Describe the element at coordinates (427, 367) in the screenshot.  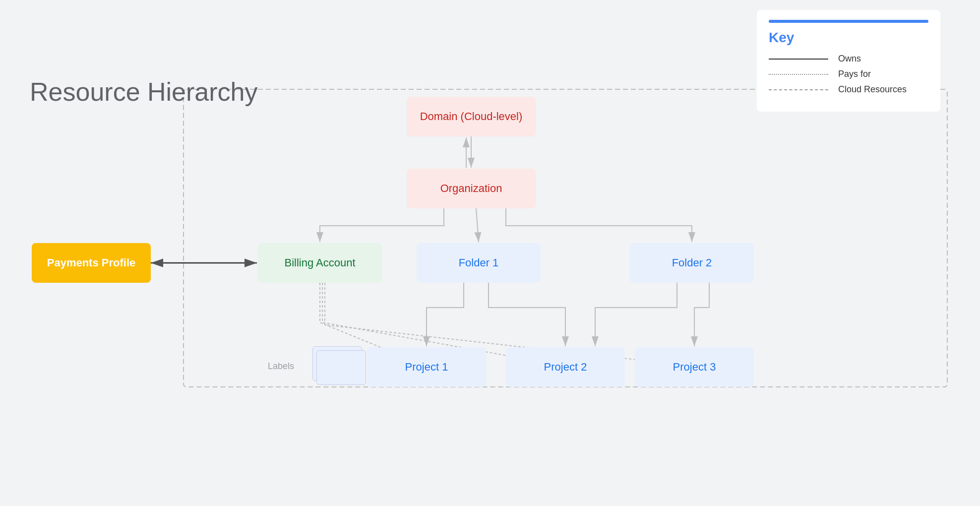
I see `project1-node: Project 1` at that location.